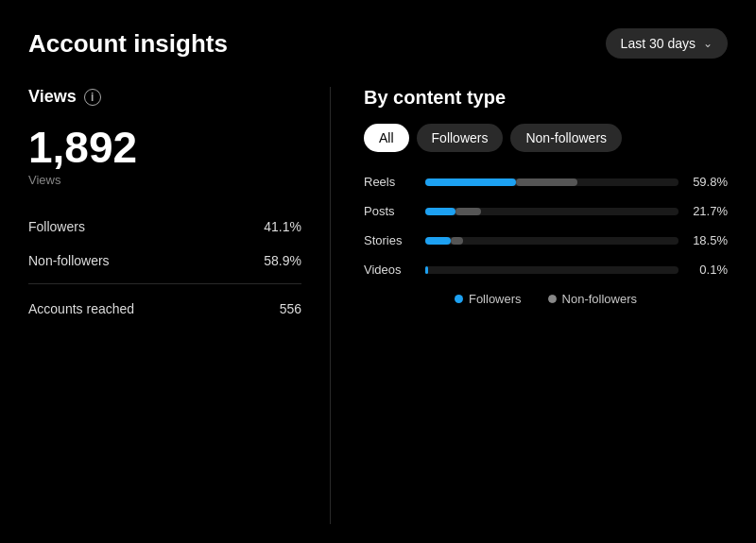 This screenshot has width=756, height=543. I want to click on accounts-reached-label: Accounts reached, so click(81, 309).